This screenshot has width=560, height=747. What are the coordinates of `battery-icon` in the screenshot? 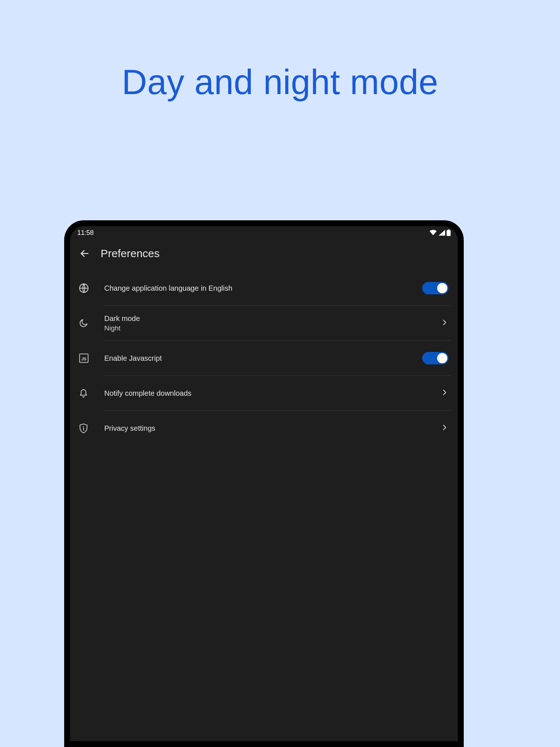 It's located at (448, 233).